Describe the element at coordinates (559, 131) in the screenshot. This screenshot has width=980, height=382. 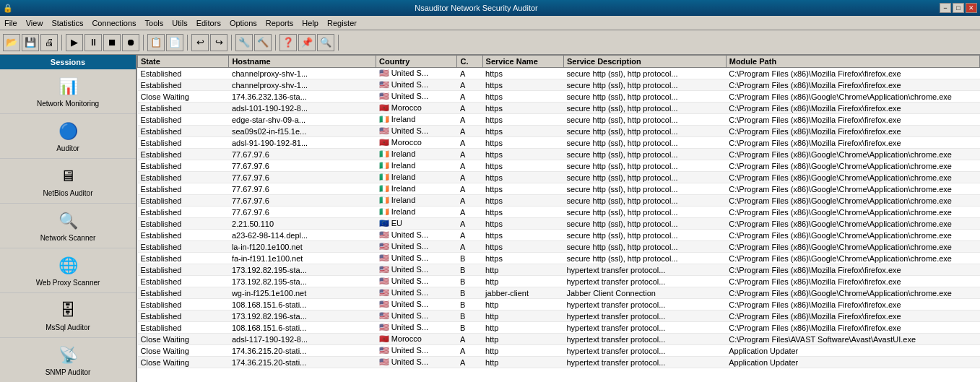
I see `table-row: Establishedsea09s02-in-f15.1e...🇺🇸 Unite…` at that location.